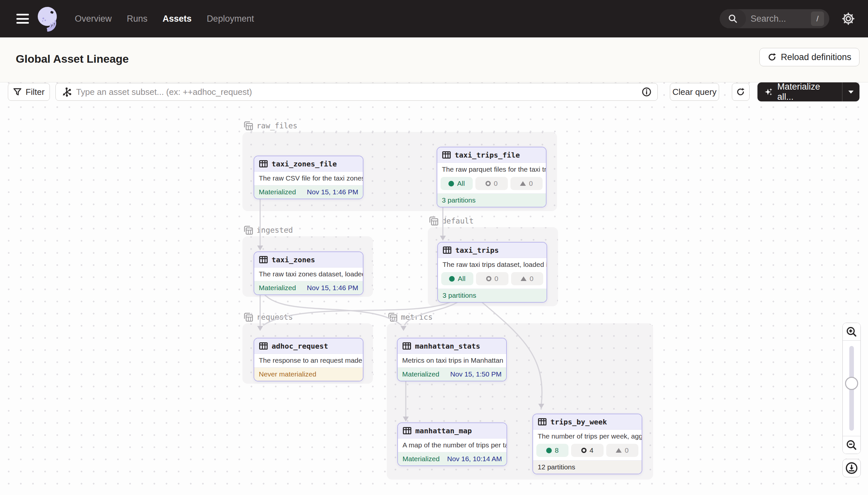 The height and width of the screenshot is (495, 868). What do you see at coordinates (781, 19) in the screenshot?
I see `search-placeholder: Search...` at bounding box center [781, 19].